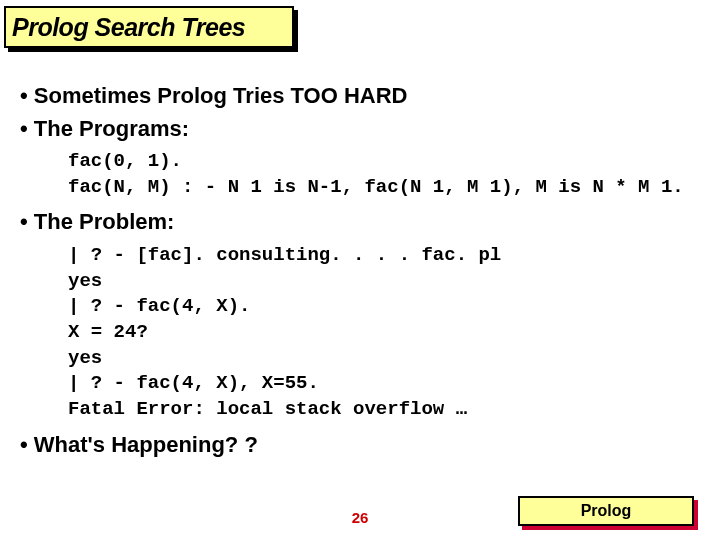 This screenshot has width=720, height=540. What do you see at coordinates (360, 446) in the screenshot?
I see `bullet-item: What's Happening? ?` at bounding box center [360, 446].